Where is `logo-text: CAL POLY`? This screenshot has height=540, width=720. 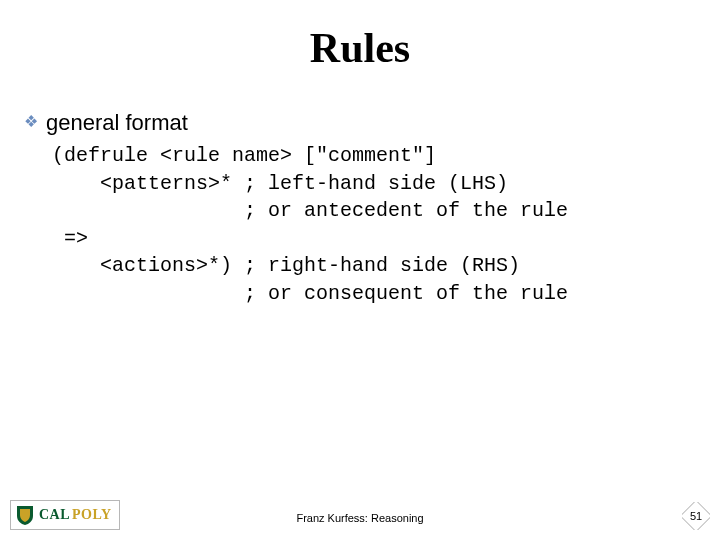
logo-text: CAL POLY is located at coordinates (76, 515).